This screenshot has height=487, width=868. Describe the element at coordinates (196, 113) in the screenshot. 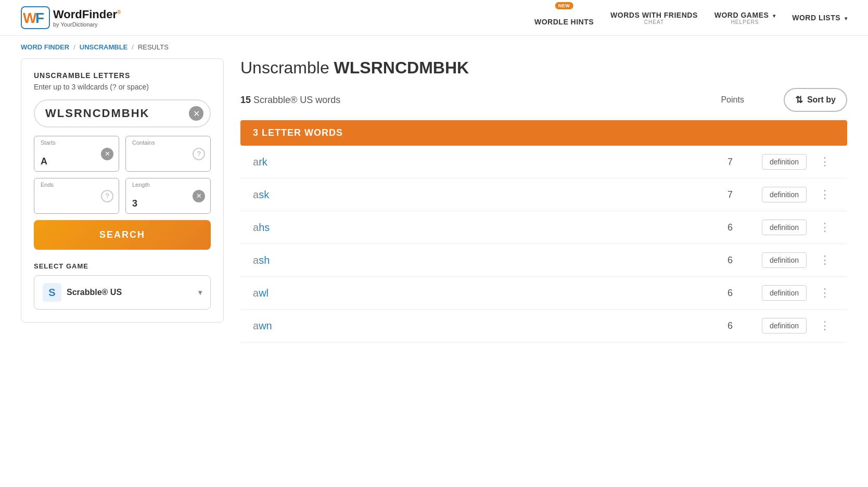

I see `clear-letters-button: ✕` at that location.